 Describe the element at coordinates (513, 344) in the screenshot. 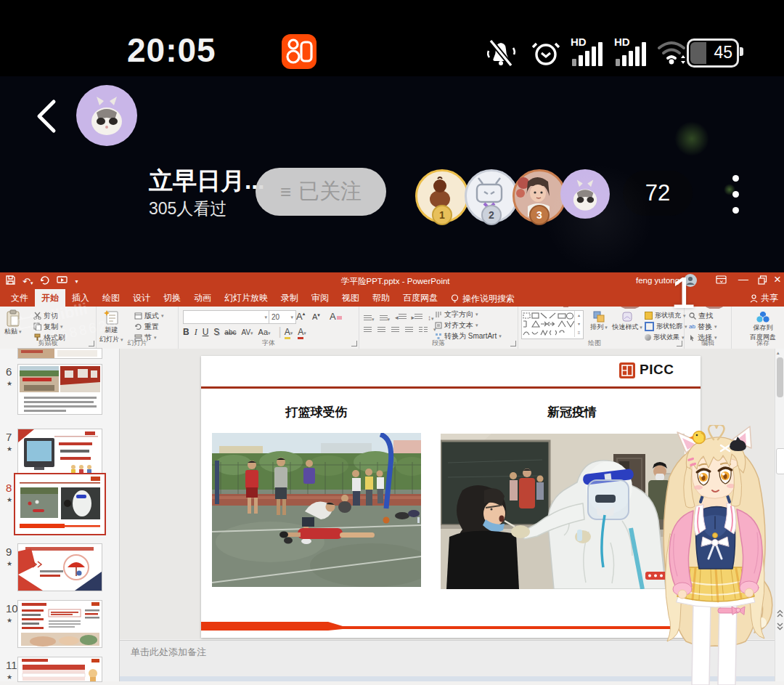

I see `paragraph-dialog-launcher` at that location.